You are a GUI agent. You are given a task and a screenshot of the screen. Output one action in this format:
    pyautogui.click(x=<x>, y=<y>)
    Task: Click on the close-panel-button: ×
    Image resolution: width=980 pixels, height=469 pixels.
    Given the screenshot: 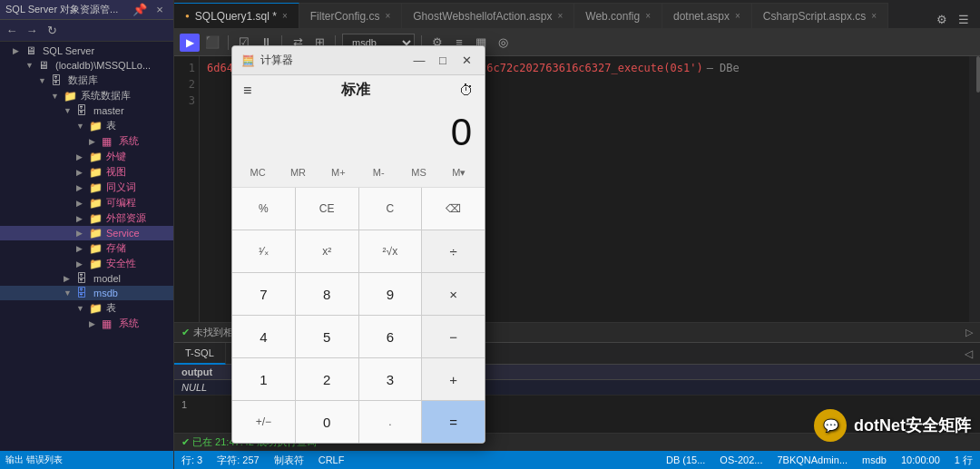 What is the action you would take?
    pyautogui.click(x=160, y=10)
    